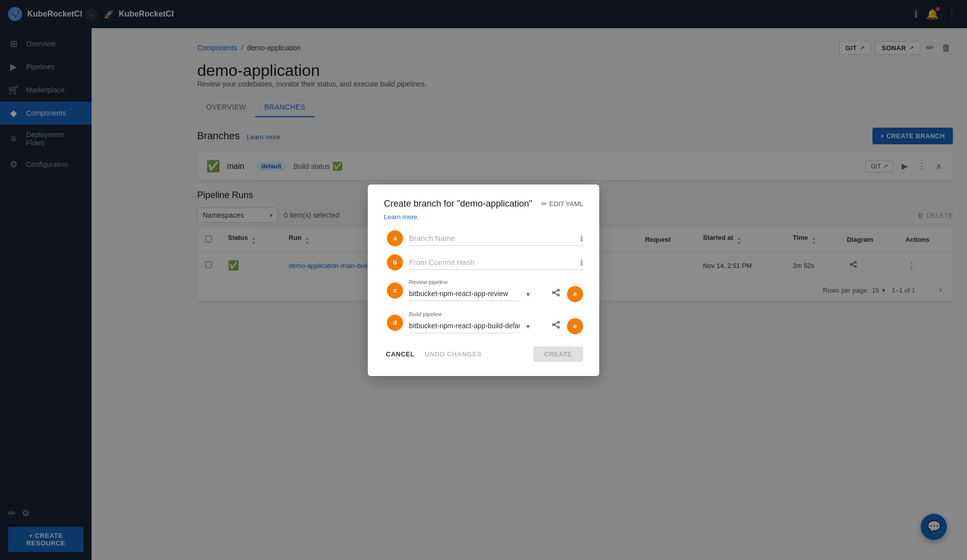  I want to click on build-pipeline-select: bitbucket-npm-react-app-build-default, so click(464, 326).